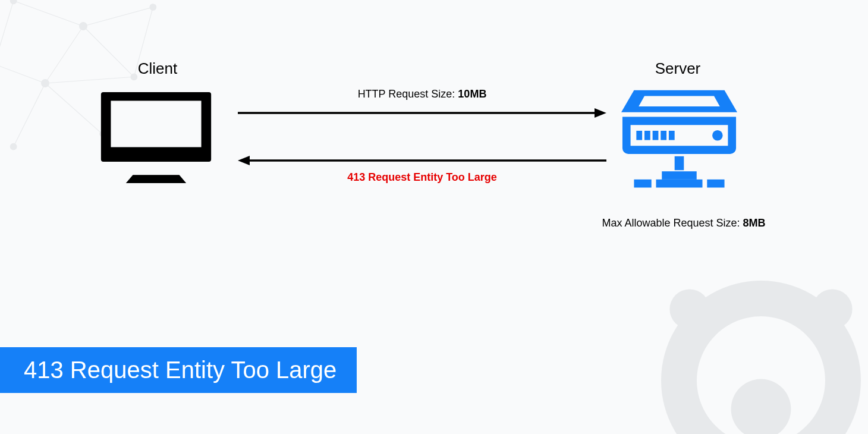 The width and height of the screenshot is (868, 434). I want to click on server-icon, so click(679, 138).